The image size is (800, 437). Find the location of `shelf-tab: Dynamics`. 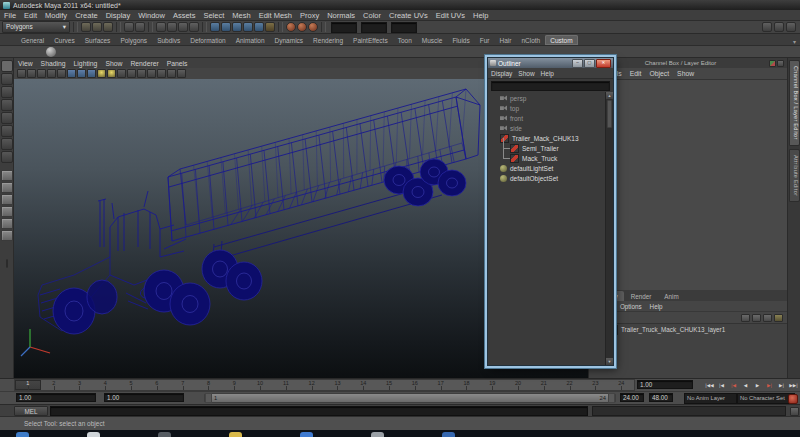

shelf-tab: Dynamics is located at coordinates (290, 40).